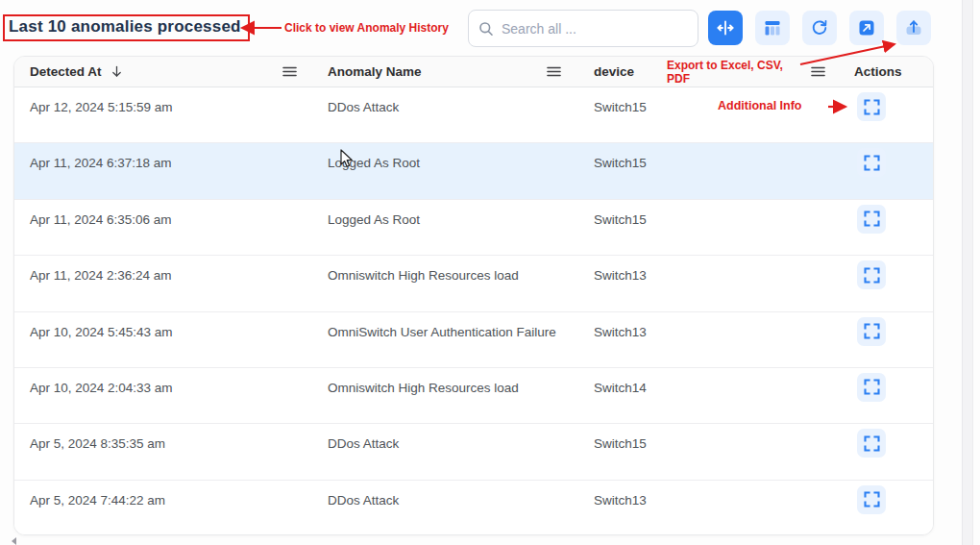 This screenshot has width=980, height=545. What do you see at coordinates (440, 71) in the screenshot?
I see `column-header-anomaly-name: Anomaly Name` at bounding box center [440, 71].